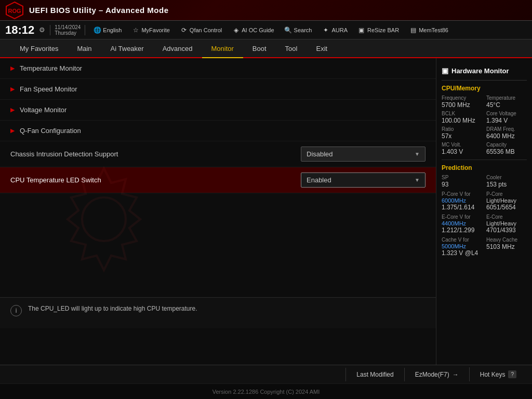  What do you see at coordinates (462, 133) in the screenshot?
I see `ratio-cell: Ratio 57x` at bounding box center [462, 133].